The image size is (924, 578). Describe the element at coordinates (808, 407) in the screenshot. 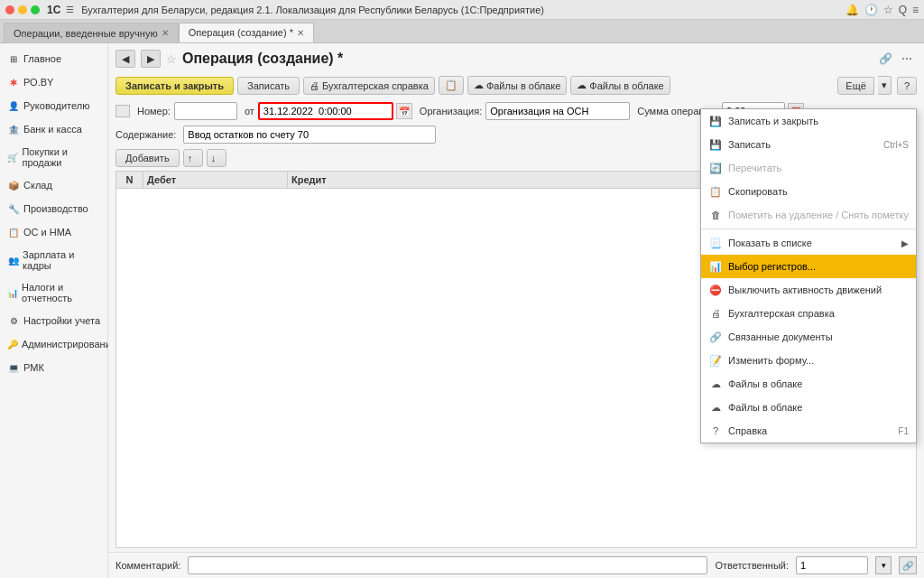

I see `menu-item-files-cloud2: ☁ Файлы в облаке` at that location.